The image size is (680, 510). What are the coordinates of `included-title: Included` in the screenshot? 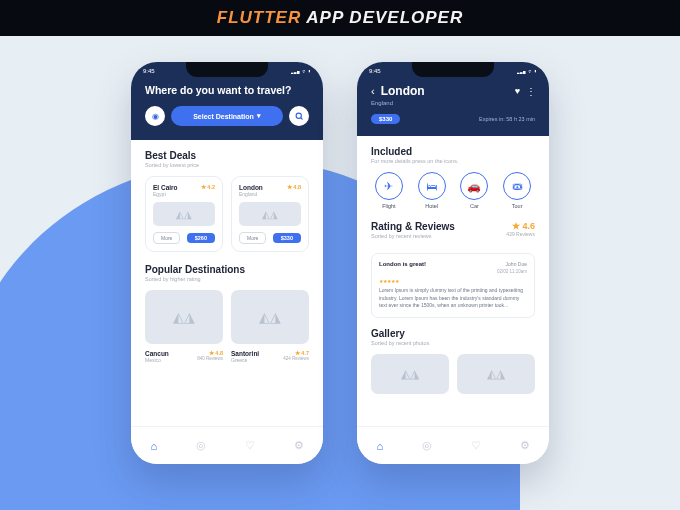 It's located at (453, 152).